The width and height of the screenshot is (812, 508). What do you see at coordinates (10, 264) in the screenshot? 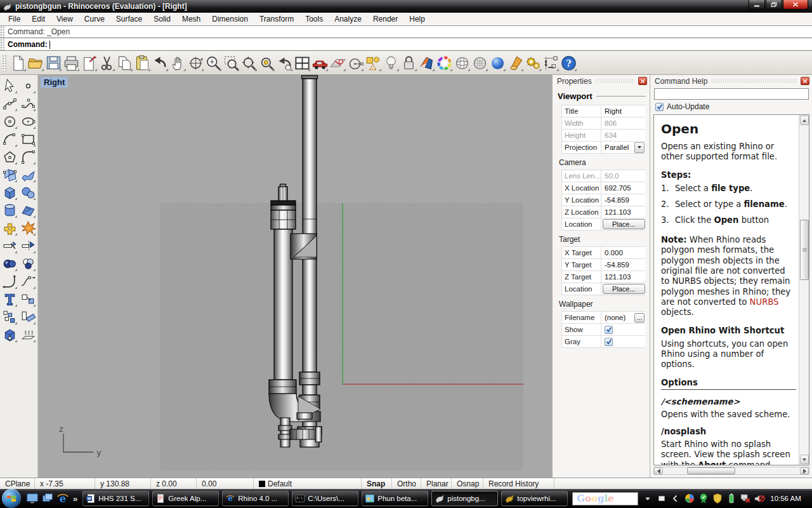
I see `boolean-union-icon` at bounding box center [10, 264].